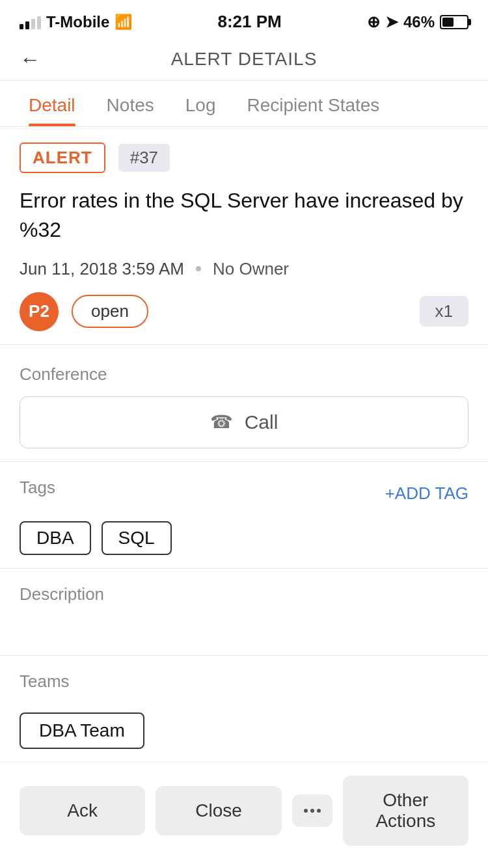 The height and width of the screenshot is (868, 488). What do you see at coordinates (200, 103) in the screenshot?
I see `tab-log: Log` at bounding box center [200, 103].